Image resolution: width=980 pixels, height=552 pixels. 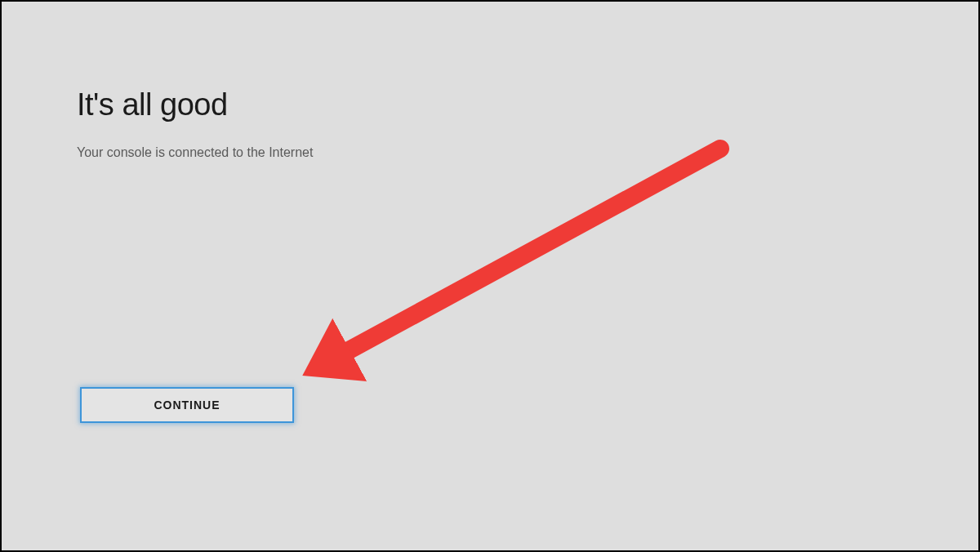 I want to click on page-title: It's all good, so click(x=194, y=105).